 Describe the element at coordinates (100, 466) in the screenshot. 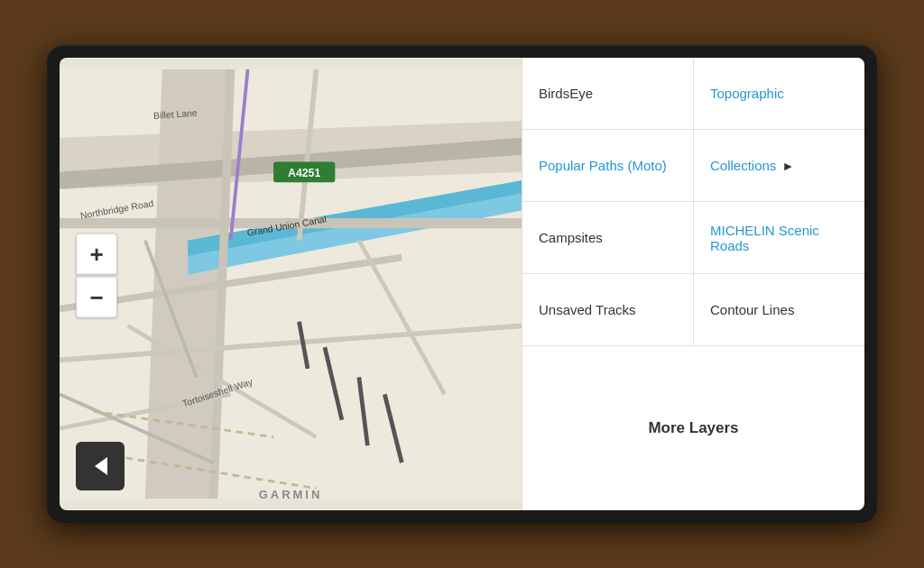

I see `back-button` at that location.